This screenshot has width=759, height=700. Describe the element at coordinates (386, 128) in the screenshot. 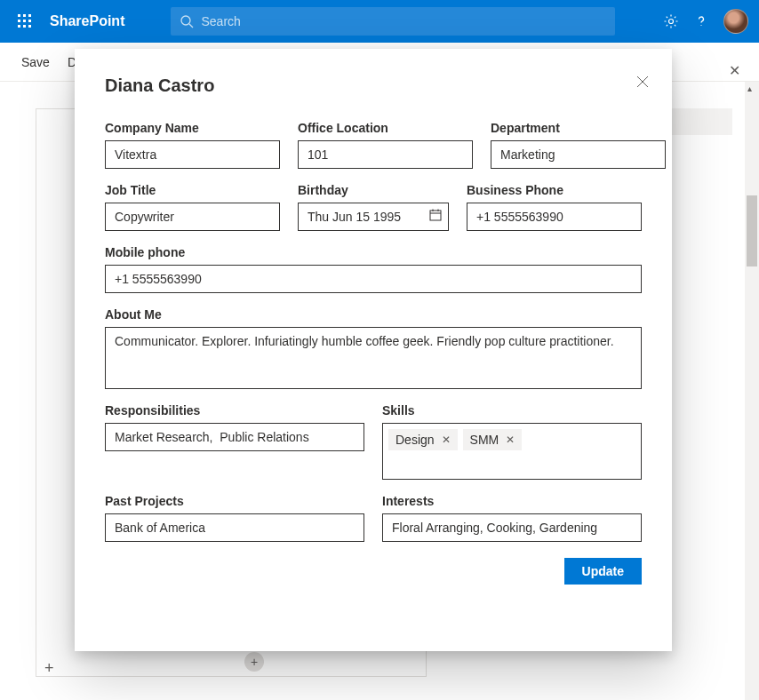

I see `office-label: Office Location` at that location.